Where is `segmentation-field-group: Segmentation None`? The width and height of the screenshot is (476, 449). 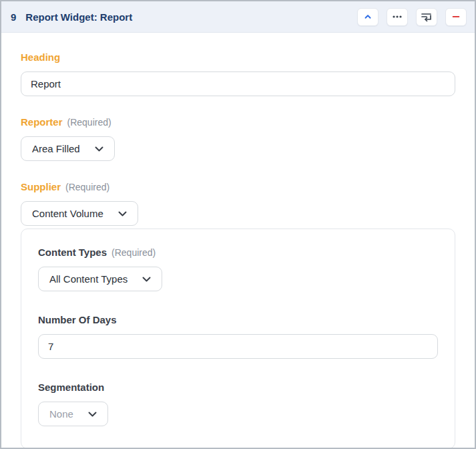 segmentation-field-group: Segmentation None is located at coordinates (238, 404).